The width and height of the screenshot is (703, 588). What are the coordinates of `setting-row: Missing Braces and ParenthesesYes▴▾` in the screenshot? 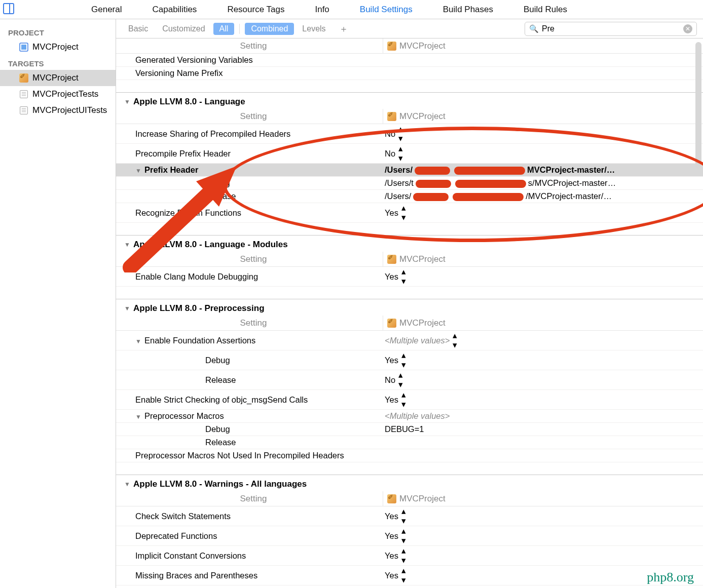 It's located at (410, 575).